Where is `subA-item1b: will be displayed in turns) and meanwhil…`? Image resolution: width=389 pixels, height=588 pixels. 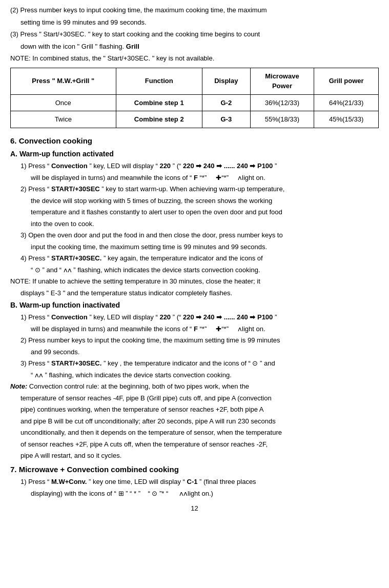
subA-item1b: will be displayed in turns) and meanwhil… is located at coordinates (205, 178).